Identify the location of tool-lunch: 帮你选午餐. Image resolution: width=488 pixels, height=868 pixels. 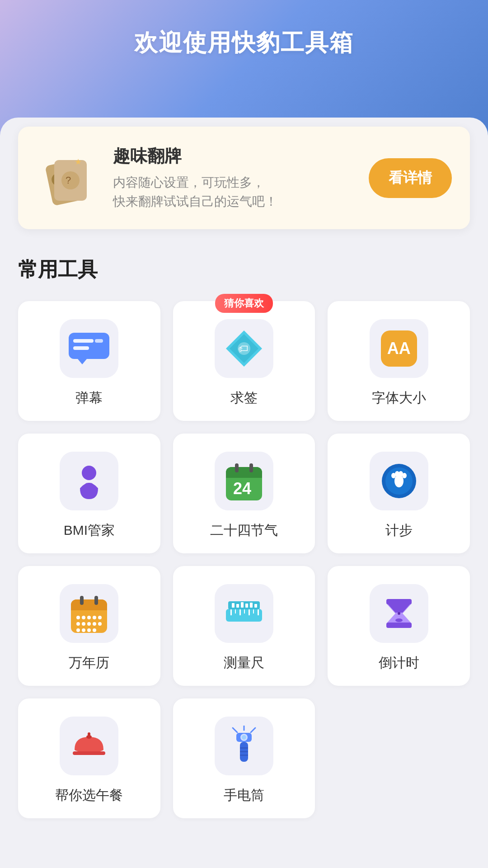
(89, 759).